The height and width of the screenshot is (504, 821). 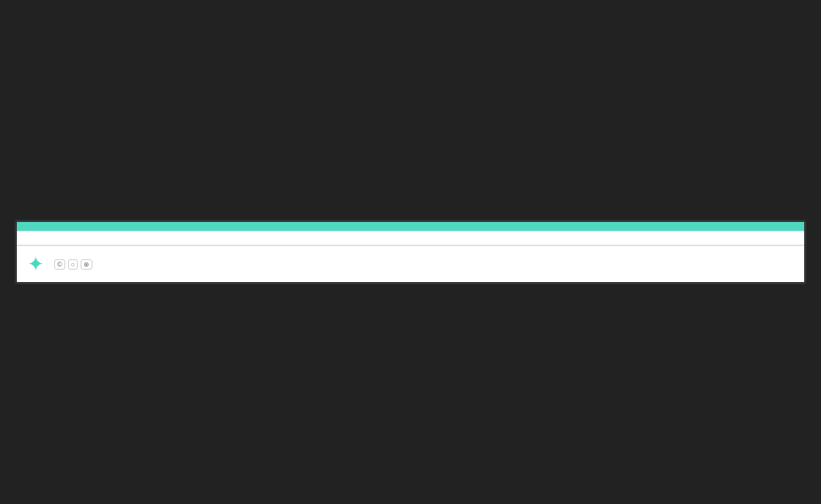 What do you see at coordinates (73, 264) in the screenshot?
I see `footer-icons: © ○ ⊗` at bounding box center [73, 264].